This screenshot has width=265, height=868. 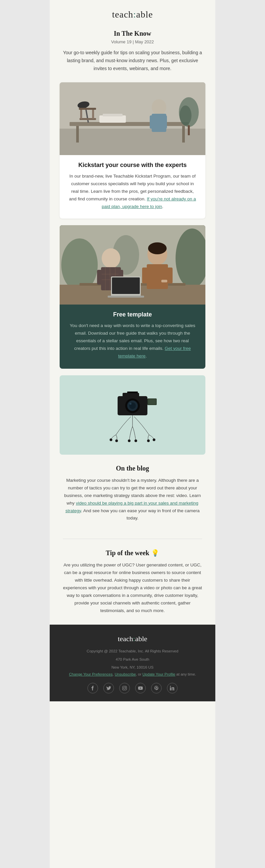 What do you see at coordinates (172, 688) in the screenshot?
I see `linkedin-icon` at bounding box center [172, 688].